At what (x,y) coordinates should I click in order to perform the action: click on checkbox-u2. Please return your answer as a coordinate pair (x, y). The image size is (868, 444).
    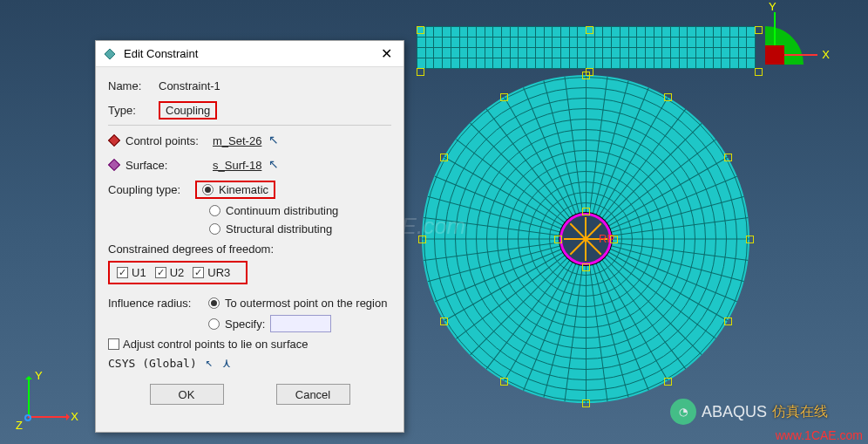
    Looking at the image, I should click on (160, 272).